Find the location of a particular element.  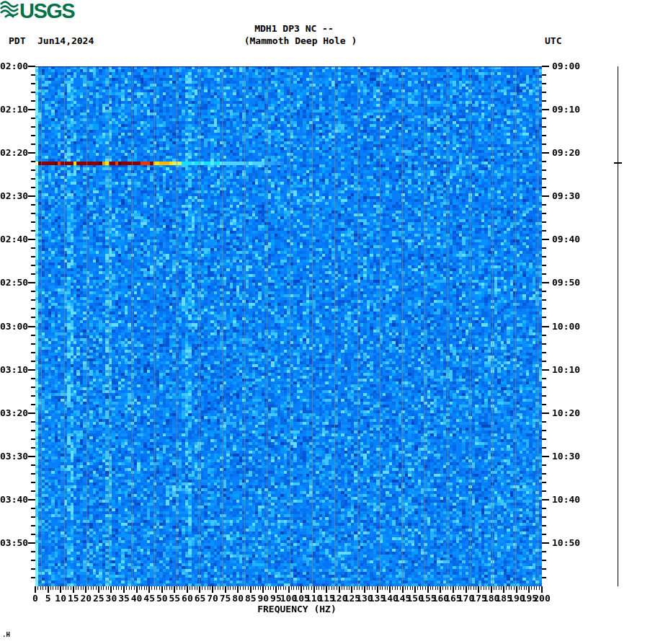

right-axis-label: 09:40 is located at coordinates (568, 239).